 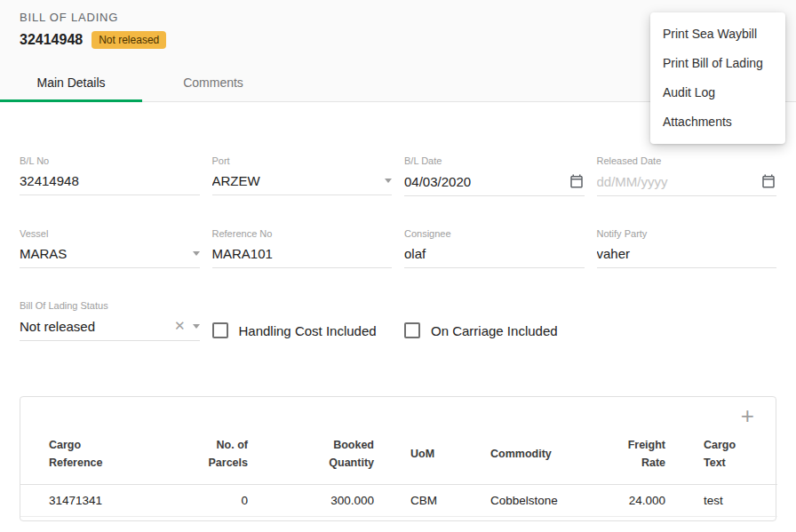 What do you see at coordinates (110, 161) in the screenshot?
I see `bl-no-label: B/L No` at bounding box center [110, 161].